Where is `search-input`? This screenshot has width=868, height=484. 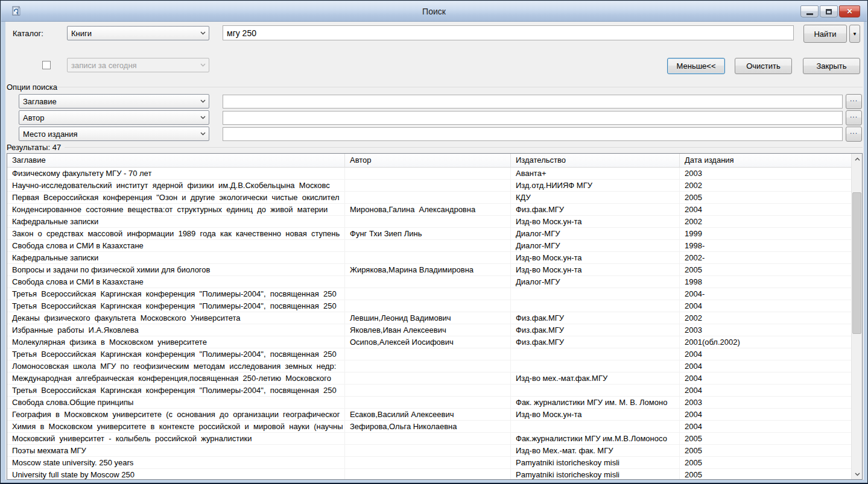
search-input is located at coordinates (508, 33).